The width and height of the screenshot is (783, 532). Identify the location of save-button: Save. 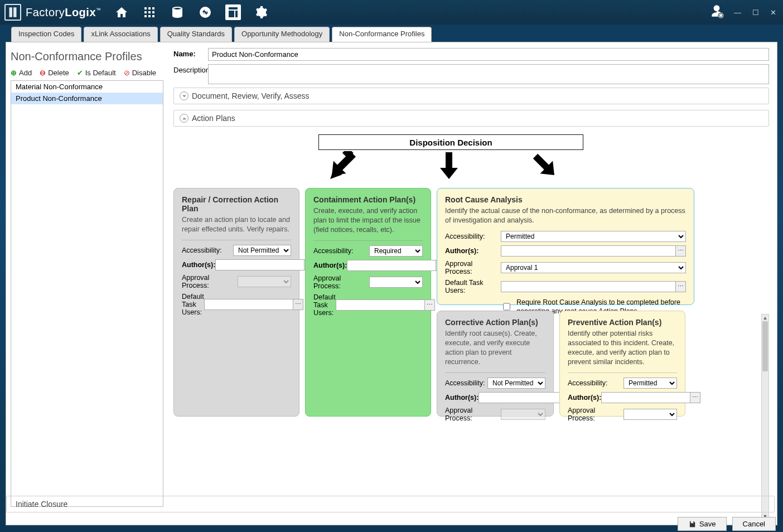
(702, 521).